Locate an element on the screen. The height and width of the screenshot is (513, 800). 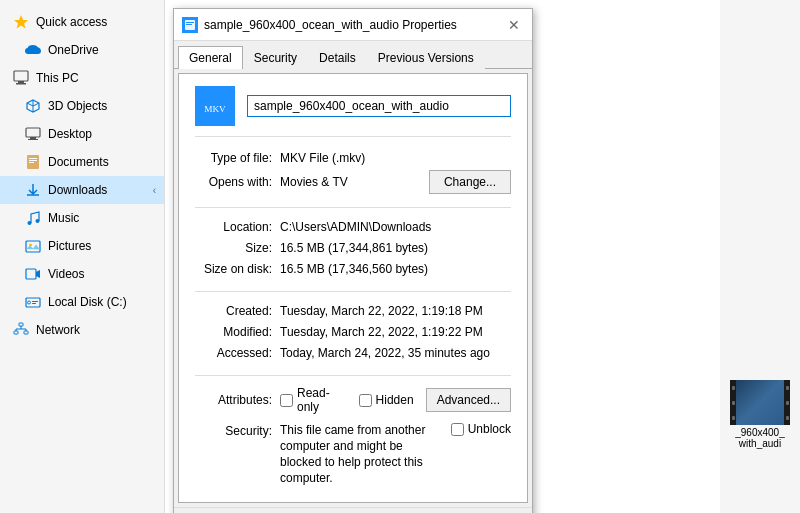
location-section: Location: C:\Users\ADMIN\Downloads Size:… is located at coordinates (353, 255).